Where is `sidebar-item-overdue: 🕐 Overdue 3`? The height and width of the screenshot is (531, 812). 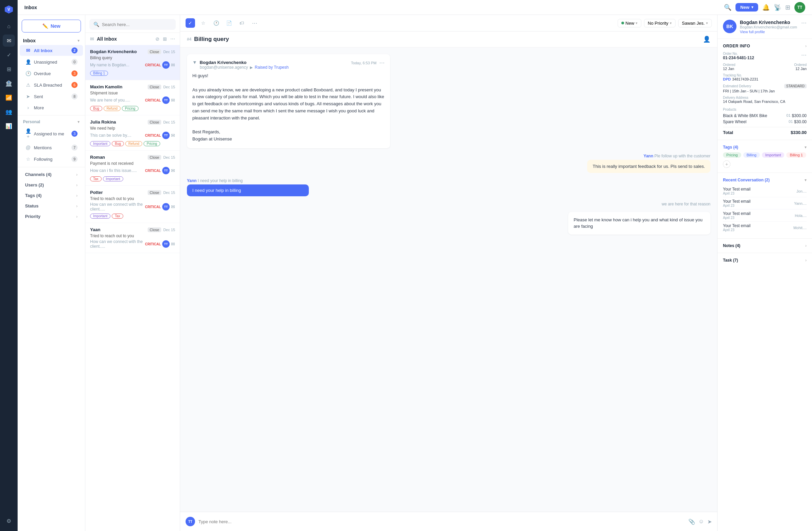
sidebar-item-overdue: 🕐 Overdue 3 is located at coordinates (51, 73).